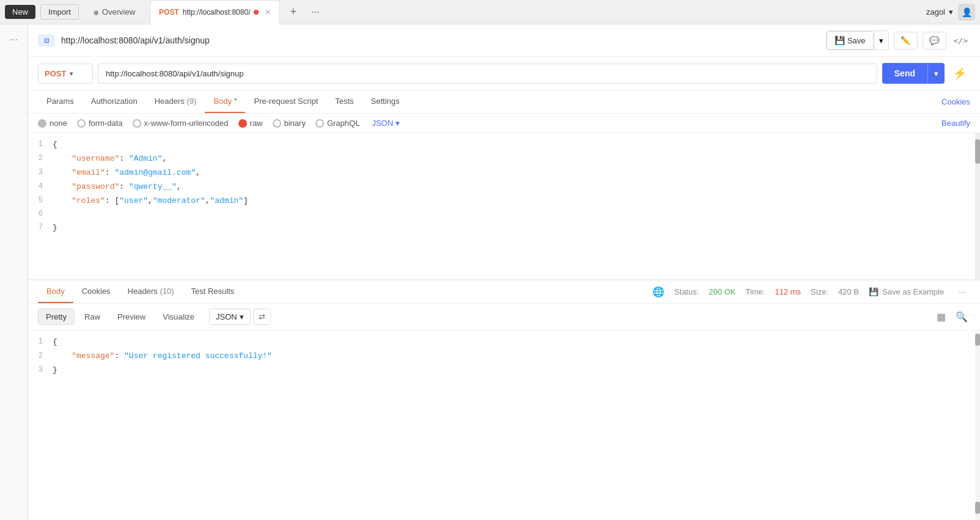 Image resolution: width=980 pixels, height=520 pixels. Describe the element at coordinates (978, 207) in the screenshot. I see `editor-scrollbar` at that location.